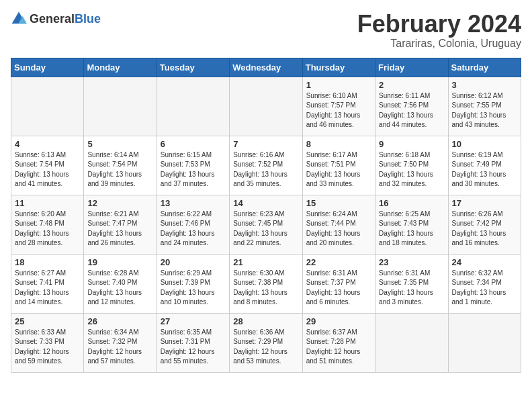  What do you see at coordinates (439, 30) in the screenshot?
I see `title-area: February 2024 Tarariras, Colonia, Urugua…` at bounding box center [439, 30].